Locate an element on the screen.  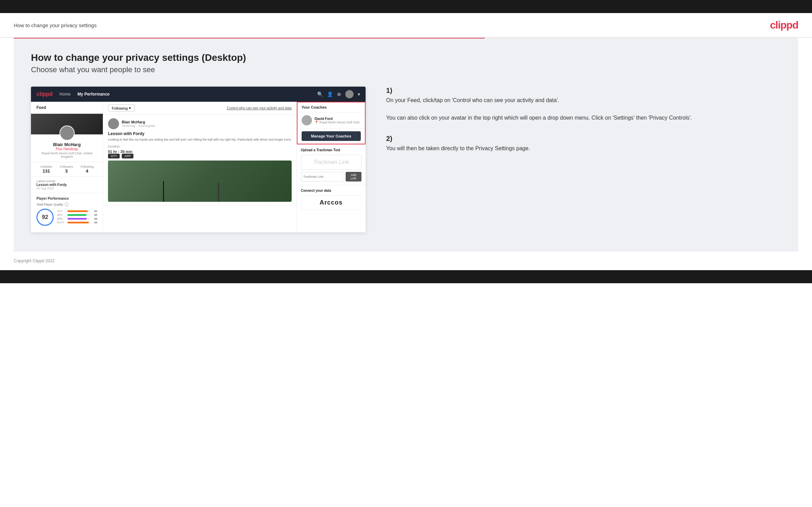
metric-ott: OTT 90 is located at coordinates (77, 211).